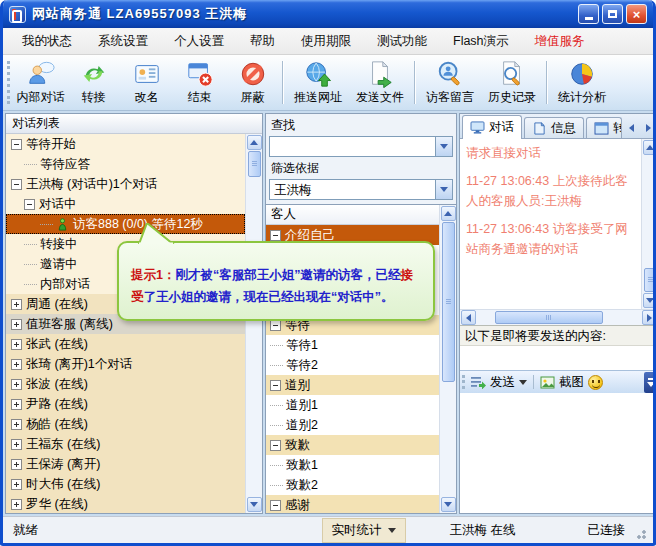 This screenshot has width=656, height=546. What do you see at coordinates (352, 485) in the screenshot?
I see `reply-item: 致歉2` at bounding box center [352, 485].